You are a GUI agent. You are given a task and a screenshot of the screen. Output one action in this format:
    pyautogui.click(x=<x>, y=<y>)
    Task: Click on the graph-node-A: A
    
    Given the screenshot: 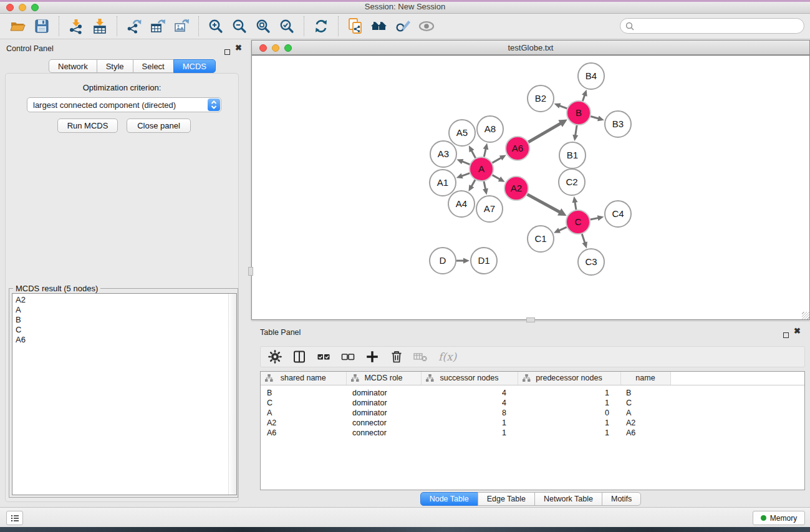 What is the action you would take?
    pyautogui.click(x=481, y=169)
    